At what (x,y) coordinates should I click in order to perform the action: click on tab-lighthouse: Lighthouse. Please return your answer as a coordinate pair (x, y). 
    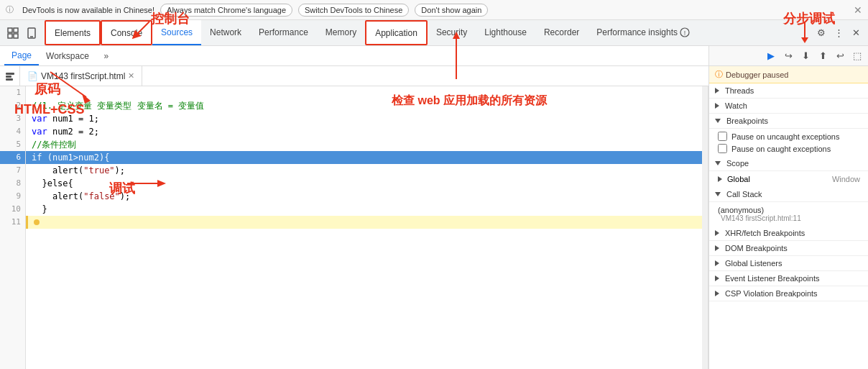
    Looking at the image, I should click on (506, 33).